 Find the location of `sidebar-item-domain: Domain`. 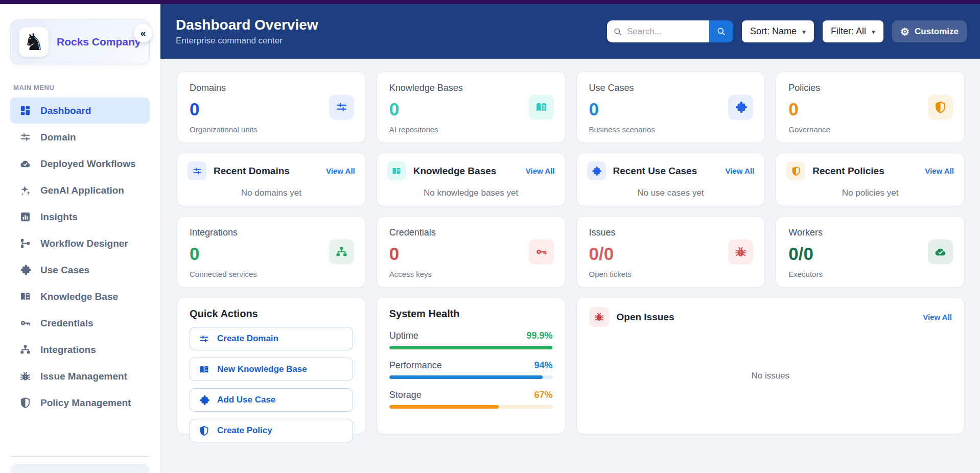

sidebar-item-domain: Domain is located at coordinates (80, 137).